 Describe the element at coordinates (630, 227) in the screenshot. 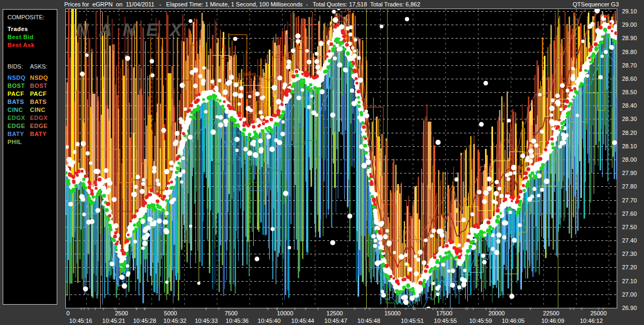

I see `y-axis-label: 27.50` at that location.